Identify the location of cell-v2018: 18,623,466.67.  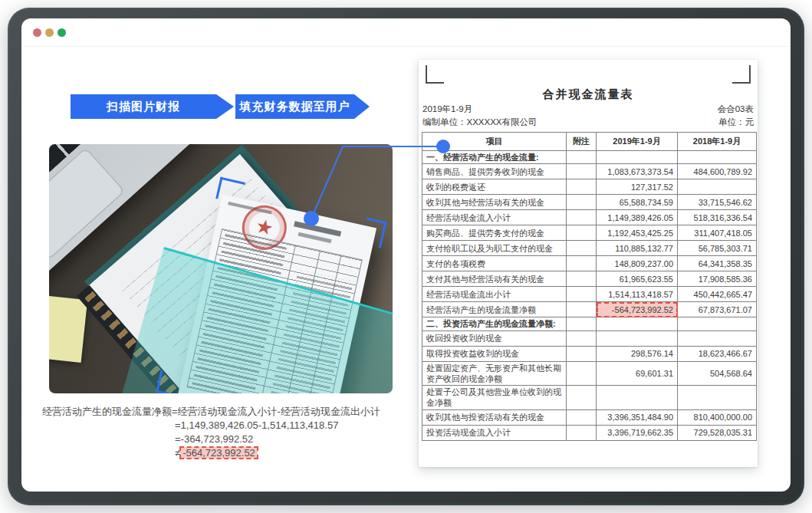
(718, 354).